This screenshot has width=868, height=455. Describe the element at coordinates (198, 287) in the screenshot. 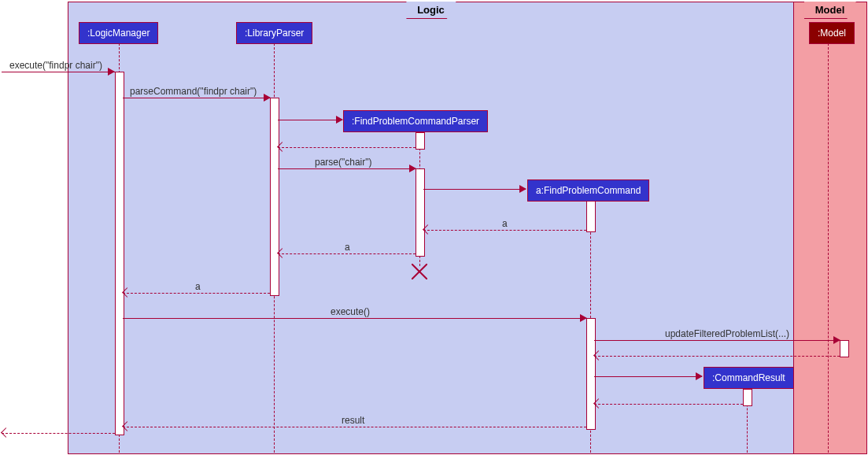

I see `label-m6: a` at that location.